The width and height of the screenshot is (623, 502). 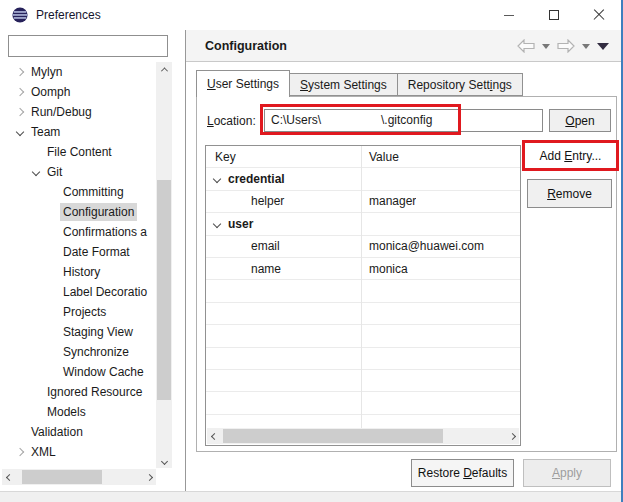 What do you see at coordinates (362, 287) in the screenshot?
I see `column-divider` at bounding box center [362, 287].